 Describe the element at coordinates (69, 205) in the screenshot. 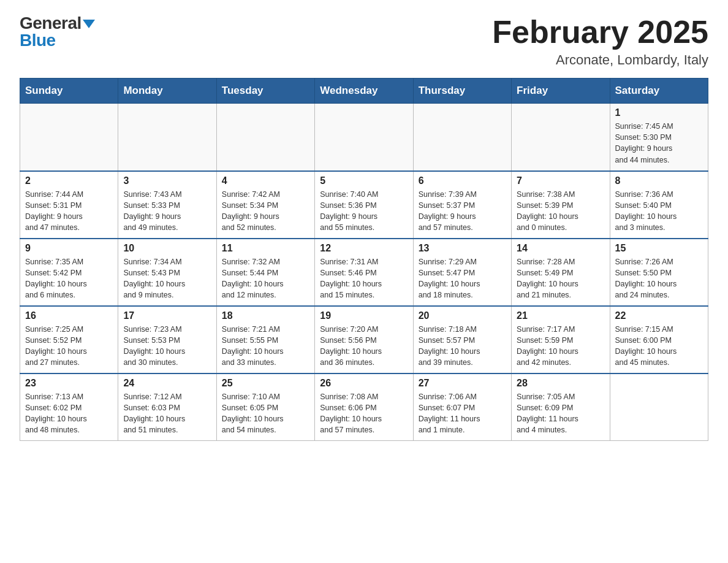

I see `table-row: 2Sunrise: 7:44 AM Sunset: 5:31 PM Daylig…` at that location.